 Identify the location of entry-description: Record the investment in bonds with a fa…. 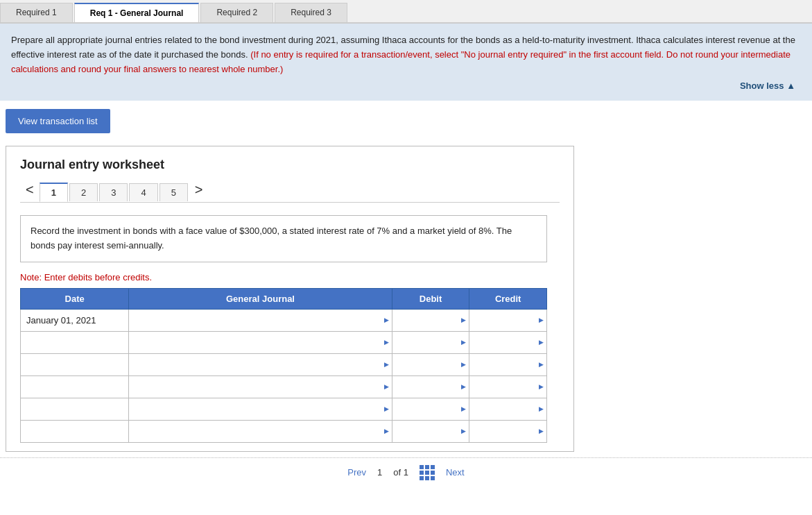
(284, 239).